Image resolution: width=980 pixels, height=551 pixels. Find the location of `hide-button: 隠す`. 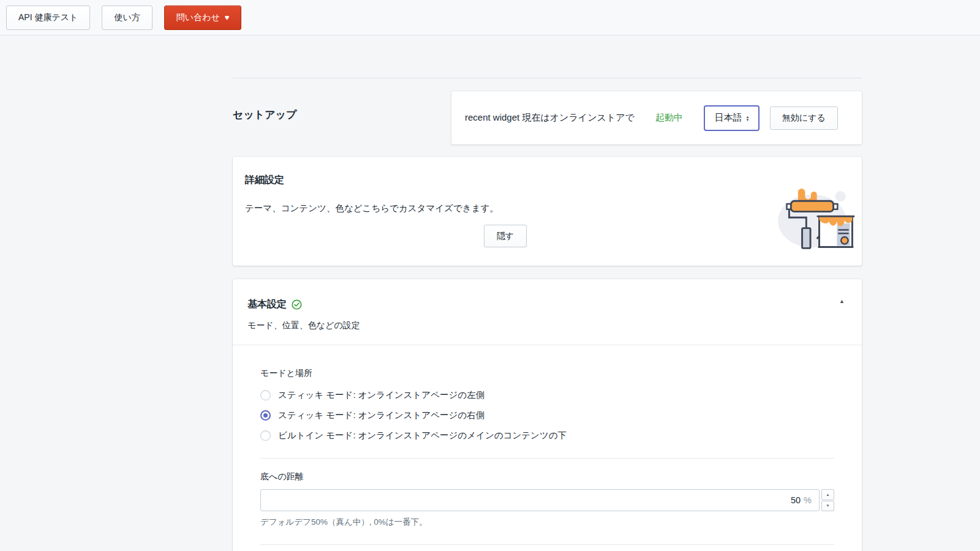

hide-button: 隠す is located at coordinates (505, 236).